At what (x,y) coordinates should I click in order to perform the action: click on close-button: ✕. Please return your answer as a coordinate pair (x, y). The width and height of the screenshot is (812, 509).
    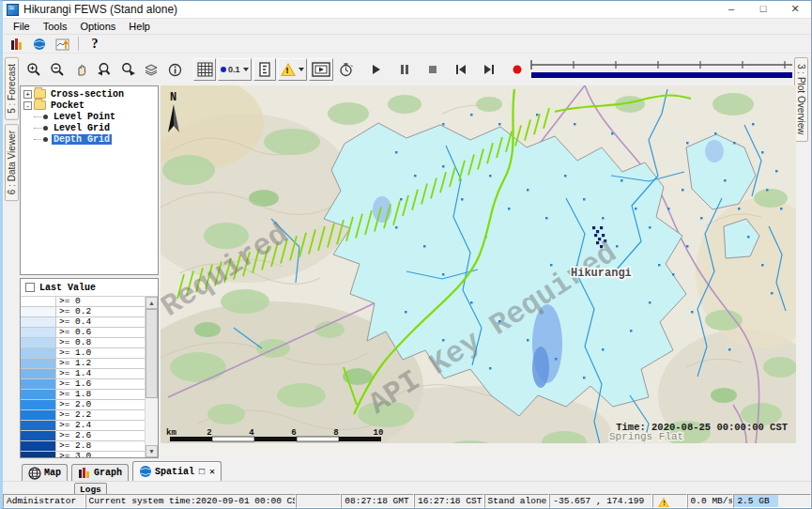
    Looking at the image, I should click on (795, 9).